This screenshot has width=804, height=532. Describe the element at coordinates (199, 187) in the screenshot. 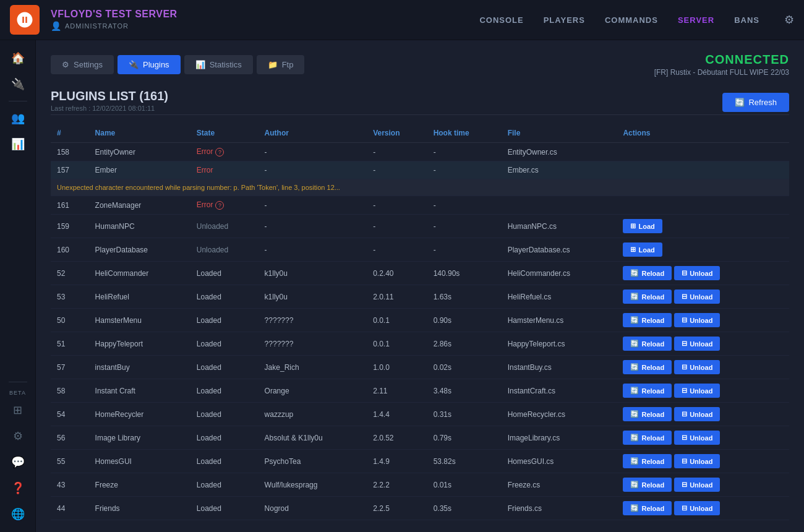

I see `tooltip-message: Unexpected character encountered while p…` at that location.